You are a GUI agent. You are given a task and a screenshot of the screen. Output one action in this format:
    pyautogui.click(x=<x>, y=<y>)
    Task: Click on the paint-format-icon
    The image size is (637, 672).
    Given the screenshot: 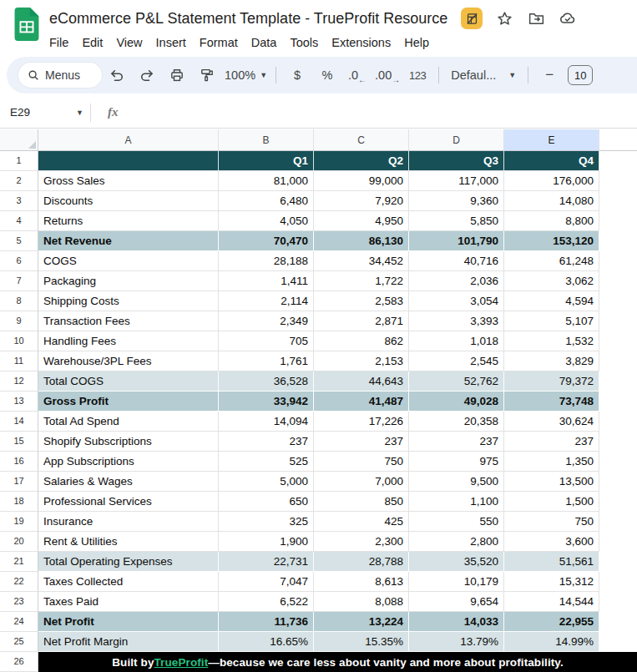 What is the action you would take?
    pyautogui.click(x=207, y=75)
    